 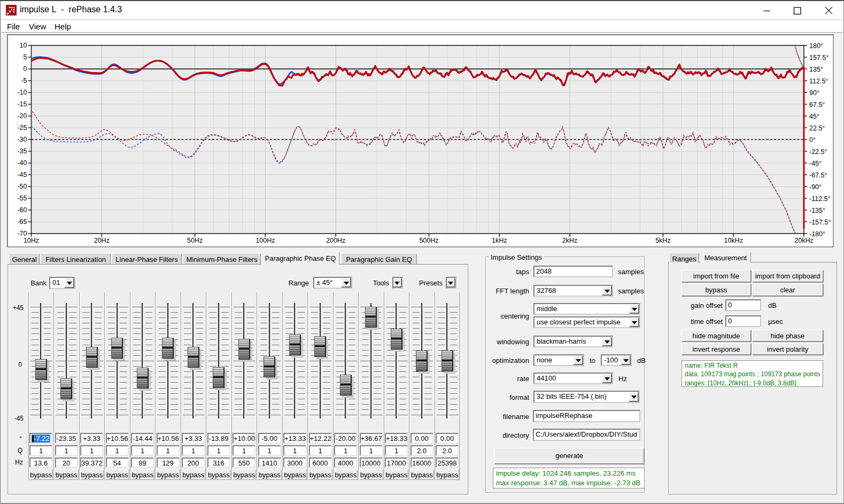 What do you see at coordinates (819, 58) in the screenshot?
I see `svg-text: 157.5°` at bounding box center [819, 58].